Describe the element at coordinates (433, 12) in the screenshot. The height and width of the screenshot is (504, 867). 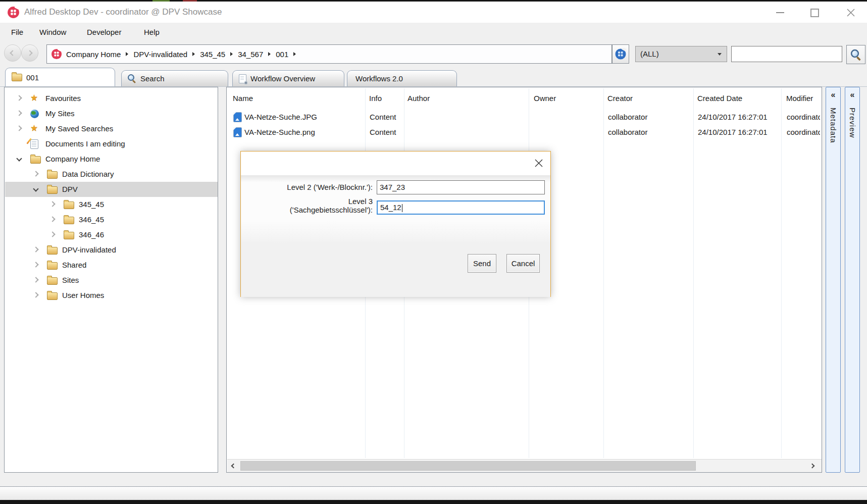
I see `title-bar: Alfred Desktop Dev - coordinator @ DPV S…` at that location.